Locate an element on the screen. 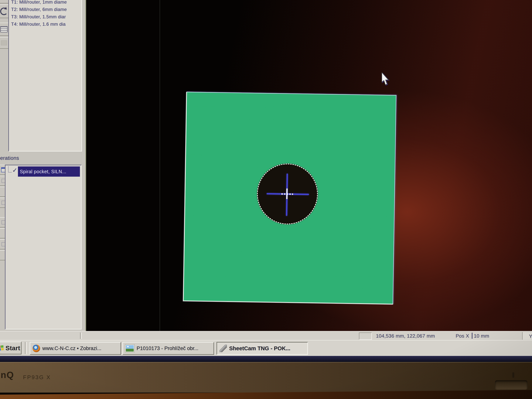  pos-x-input: 10 mm is located at coordinates (481, 336).